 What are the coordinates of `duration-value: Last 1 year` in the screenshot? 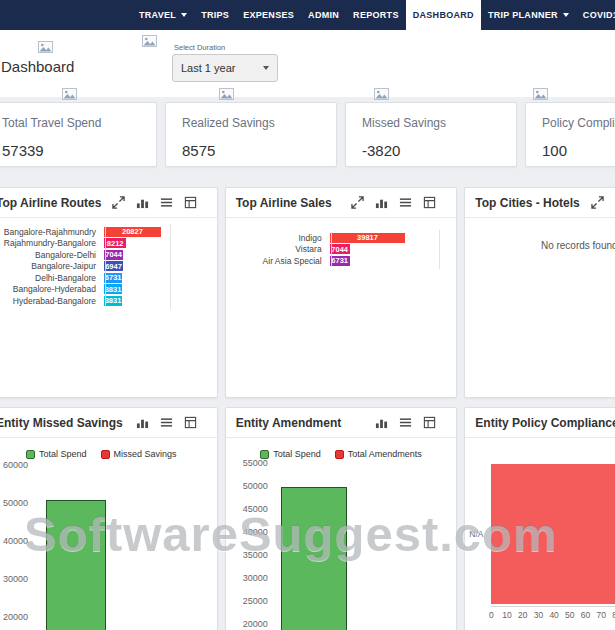 It's located at (208, 68).